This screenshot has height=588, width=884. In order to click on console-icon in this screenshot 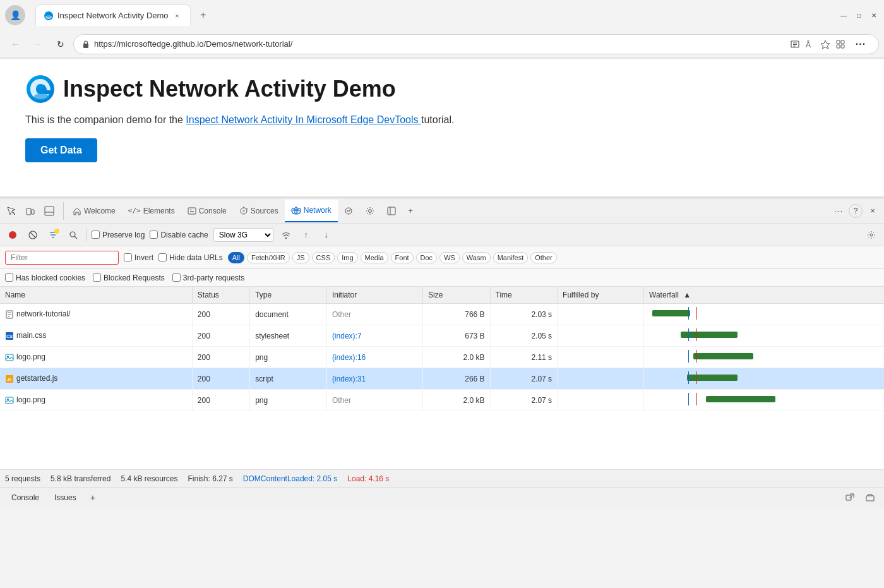, I will do `click(192, 211)`.